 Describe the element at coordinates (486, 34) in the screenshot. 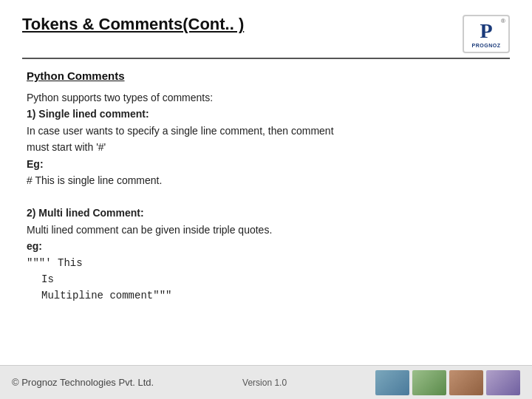

I see `logo: ® P PROGNOZ` at that location.